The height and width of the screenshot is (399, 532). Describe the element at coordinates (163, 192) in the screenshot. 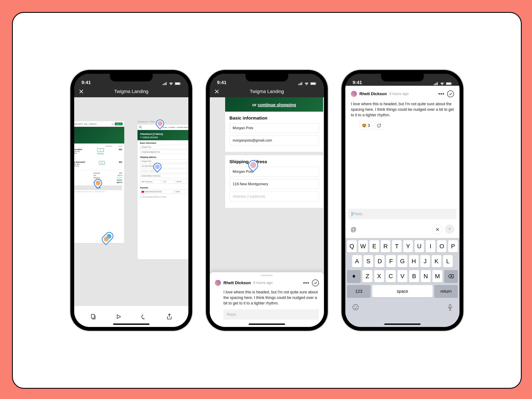

I see `frame-checkout: Checkout - Filled all pla st sellers rec…` at that location.